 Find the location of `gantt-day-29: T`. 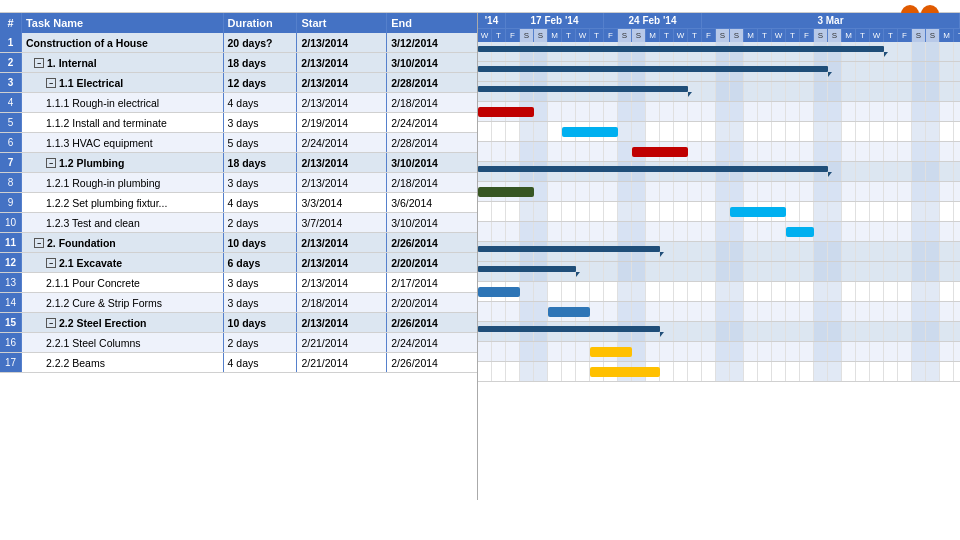

gantt-day-29: T is located at coordinates (891, 36).